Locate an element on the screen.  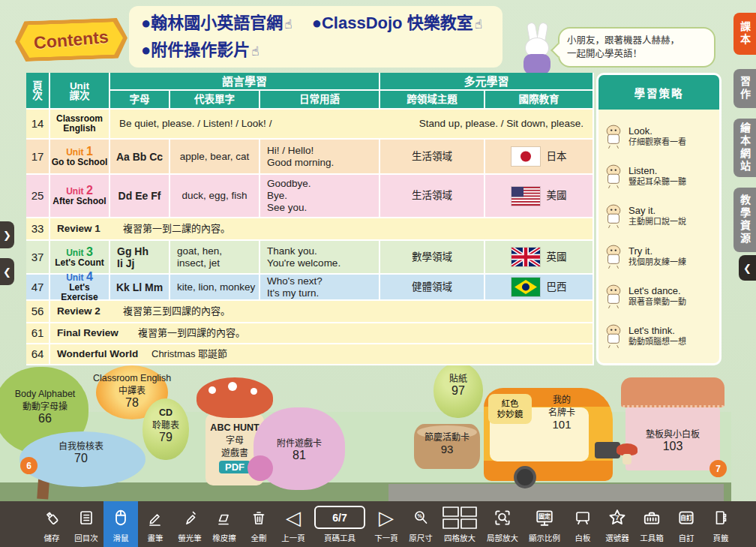
table-row: 17 Unit 1 Go to School Aa Bb Cc apple, b… is located at coordinates (310, 158).